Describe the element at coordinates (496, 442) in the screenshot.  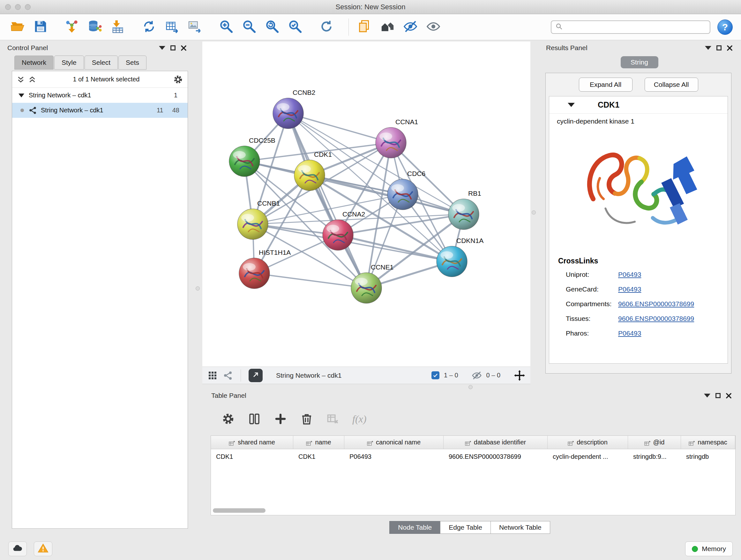
I see `column-header: database identifier` at that location.